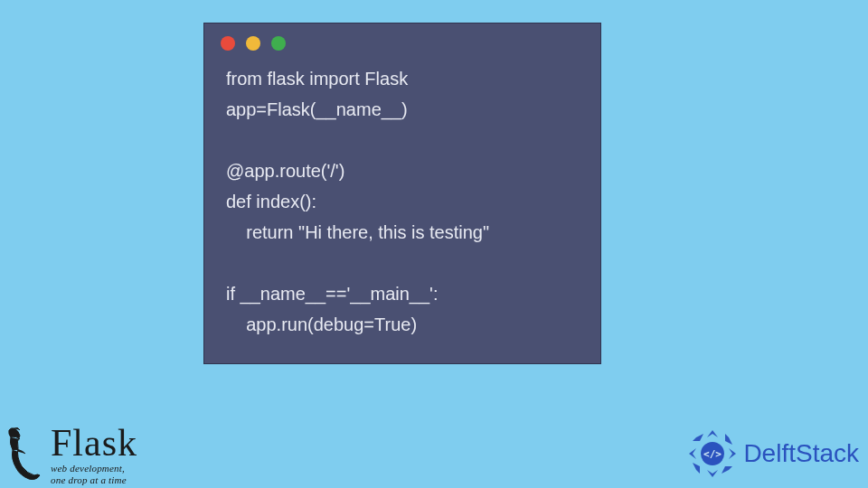 This screenshot has height=488, width=868. I want to click on code-line: from flask import Flask, so click(316, 79).